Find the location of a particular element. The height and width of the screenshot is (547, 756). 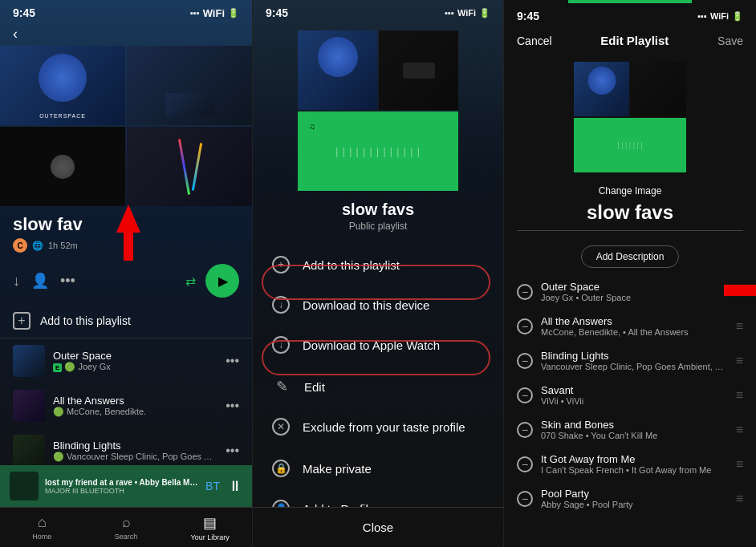

pause-icon: ⏸ is located at coordinates (235, 486).